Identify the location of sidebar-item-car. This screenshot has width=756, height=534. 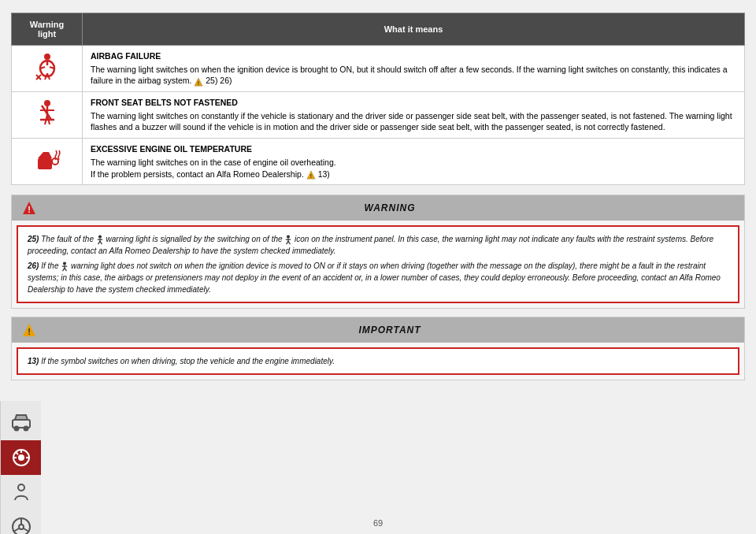
(20, 423).